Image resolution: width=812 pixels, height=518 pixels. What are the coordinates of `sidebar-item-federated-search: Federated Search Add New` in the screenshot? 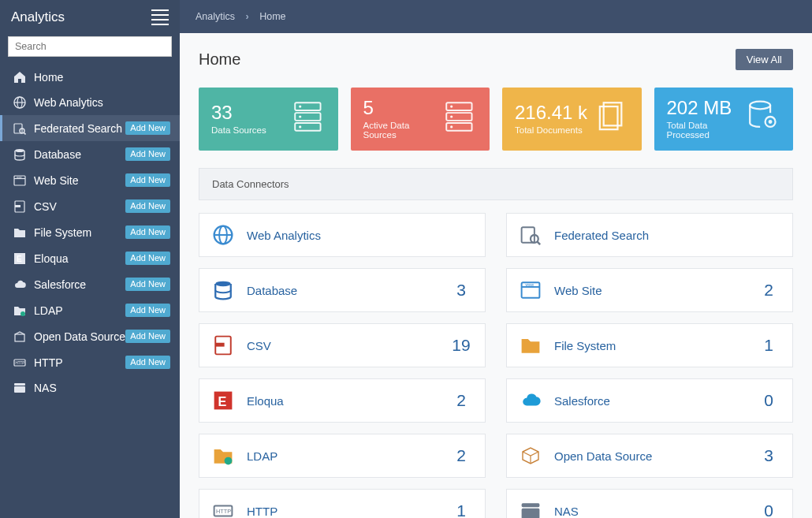 It's located at (90, 128).